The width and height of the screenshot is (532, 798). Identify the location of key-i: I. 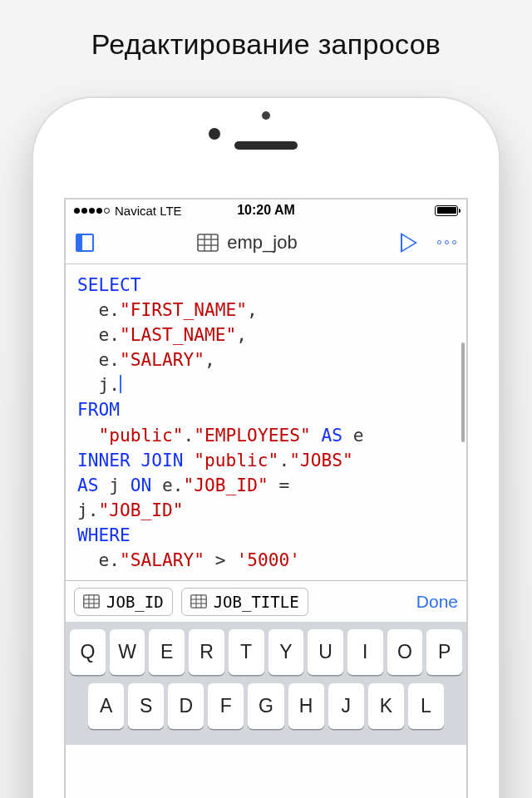
(366, 652).